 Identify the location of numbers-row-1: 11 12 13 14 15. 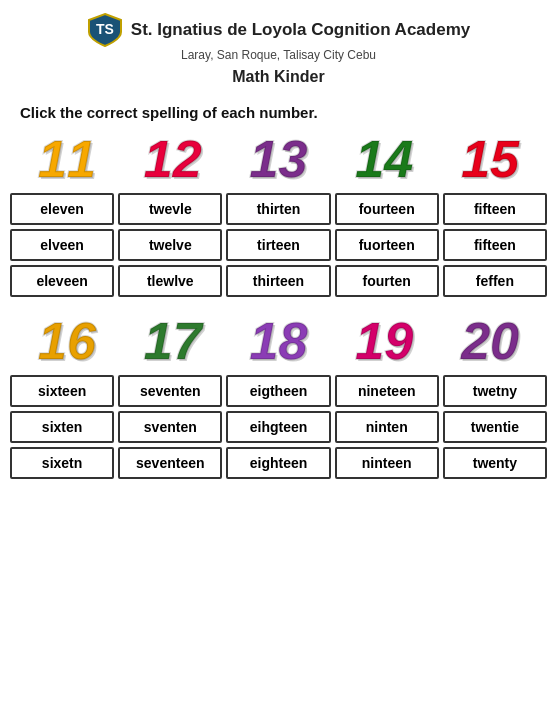
(278, 161).